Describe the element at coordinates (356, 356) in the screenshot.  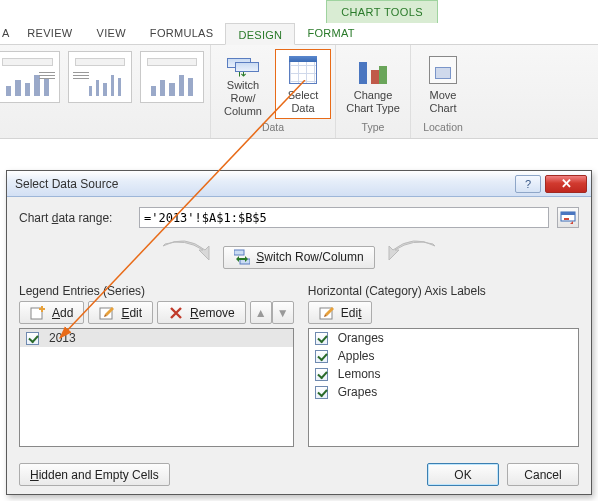
I see `category-label: Apples` at that location.